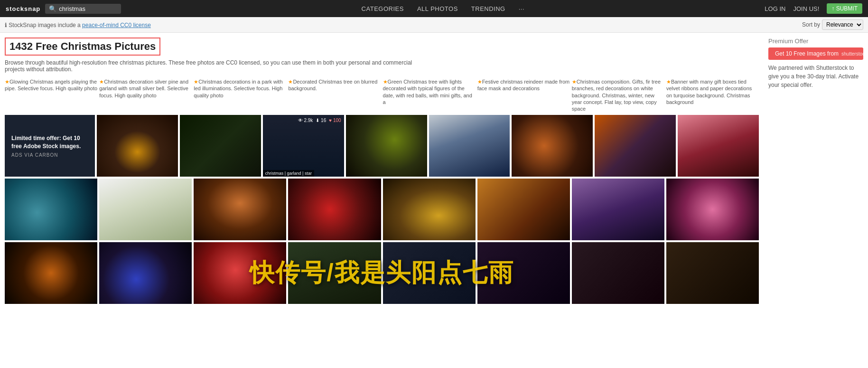  Describe the element at coordinates (50, 155) in the screenshot. I see `ad-sub: ADS VIA CARBON` at that location.